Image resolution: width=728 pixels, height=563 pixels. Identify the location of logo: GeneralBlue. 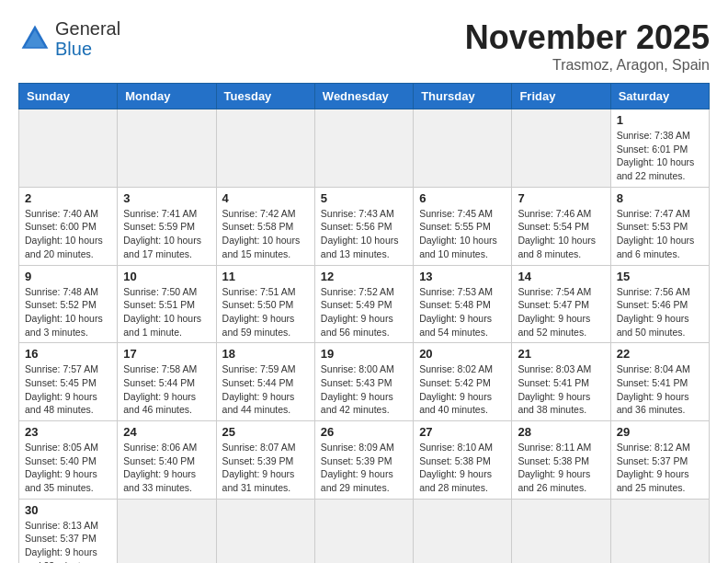
(70, 39).